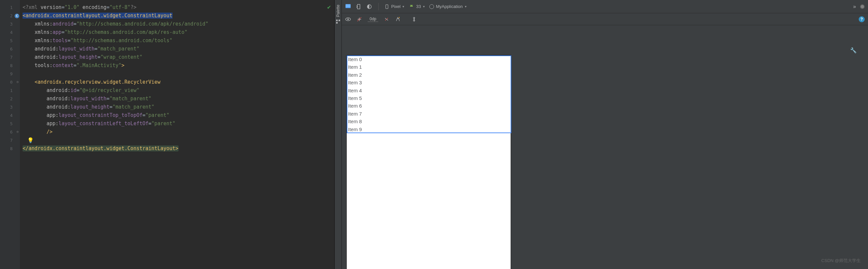  What do you see at coordinates (854, 51) in the screenshot?
I see `tools-wrench-icon: 🔧` at bounding box center [854, 51].